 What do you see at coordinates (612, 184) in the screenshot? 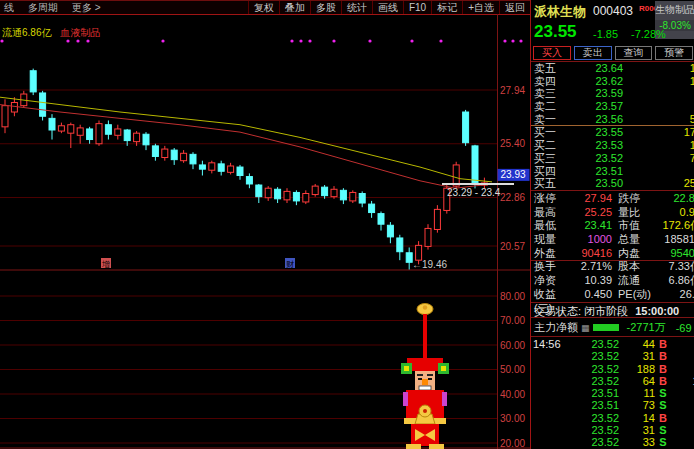
I see `bid-row: 买五23.50253` at bounding box center [612, 184].